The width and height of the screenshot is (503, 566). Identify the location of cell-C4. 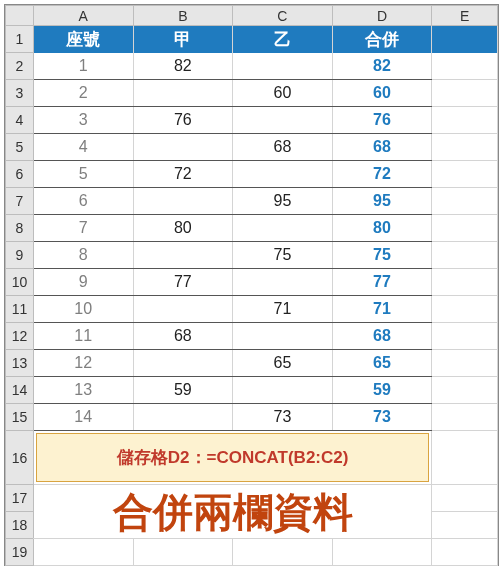
(283, 120).